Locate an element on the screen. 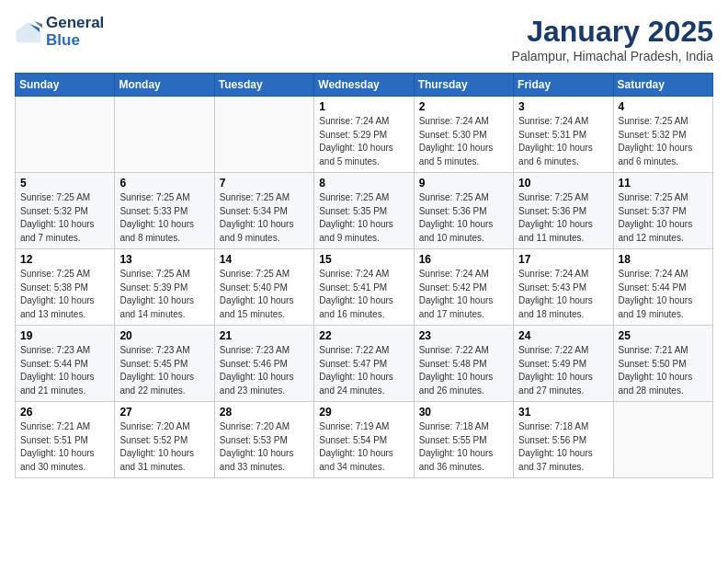 This screenshot has width=728, height=563. day-number: 19 is located at coordinates (64, 336).